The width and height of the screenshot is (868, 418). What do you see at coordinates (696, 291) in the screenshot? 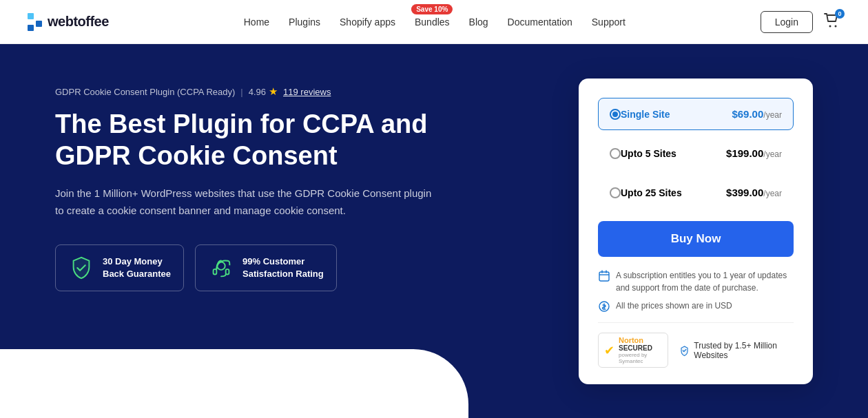
I see `card-notes: A subscription entitles you to 1 year of…` at bounding box center [696, 291].